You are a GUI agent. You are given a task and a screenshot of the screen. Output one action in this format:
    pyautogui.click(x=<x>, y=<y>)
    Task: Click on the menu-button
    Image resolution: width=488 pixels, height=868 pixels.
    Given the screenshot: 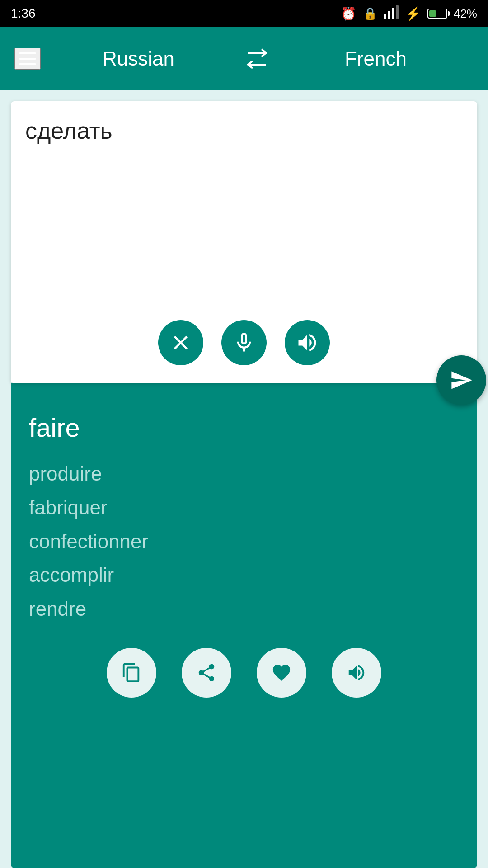 What is the action you would take?
    pyautogui.click(x=28, y=59)
    